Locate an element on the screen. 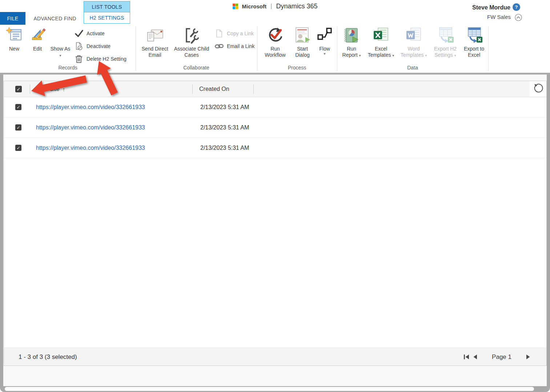 This screenshot has width=550, height=392. deactivate-icon is located at coordinates (79, 46).